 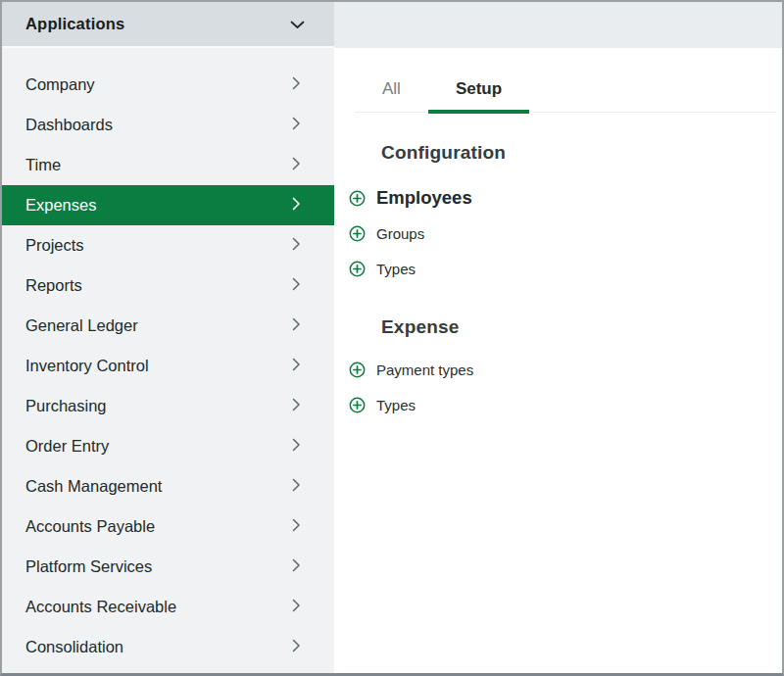 I want to click on chevron-down-icon, so click(x=298, y=24).